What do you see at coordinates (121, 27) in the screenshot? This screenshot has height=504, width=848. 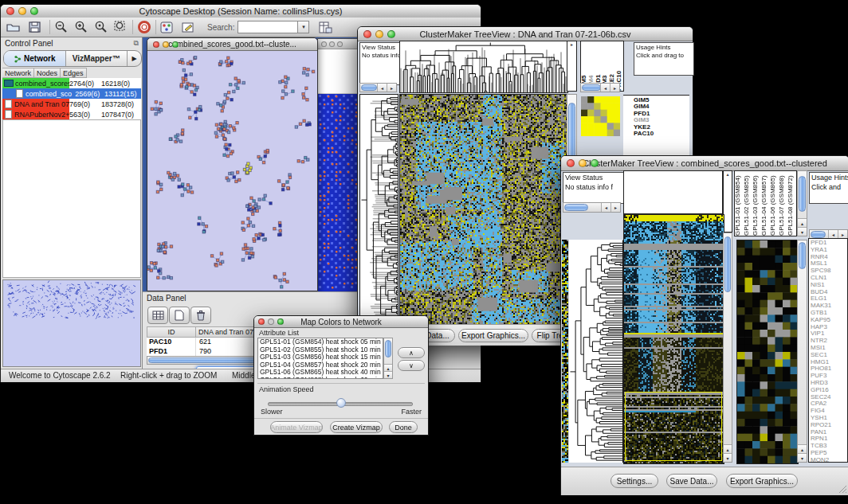 I see `zoom-fit-icon` at bounding box center [121, 27].